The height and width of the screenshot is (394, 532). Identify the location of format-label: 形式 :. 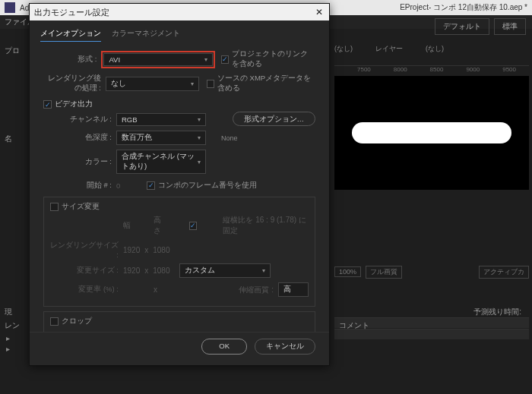
(72, 59).